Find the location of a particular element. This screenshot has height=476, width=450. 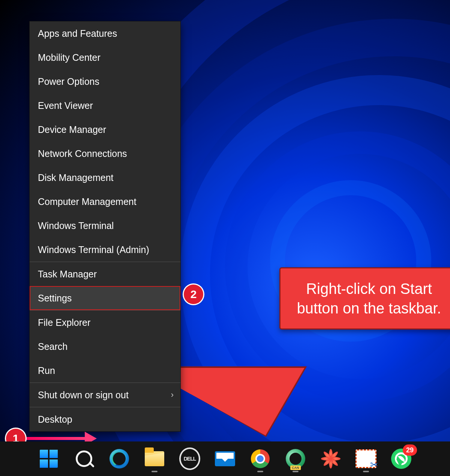

snipping-tool-icon is located at coordinates (366, 459).